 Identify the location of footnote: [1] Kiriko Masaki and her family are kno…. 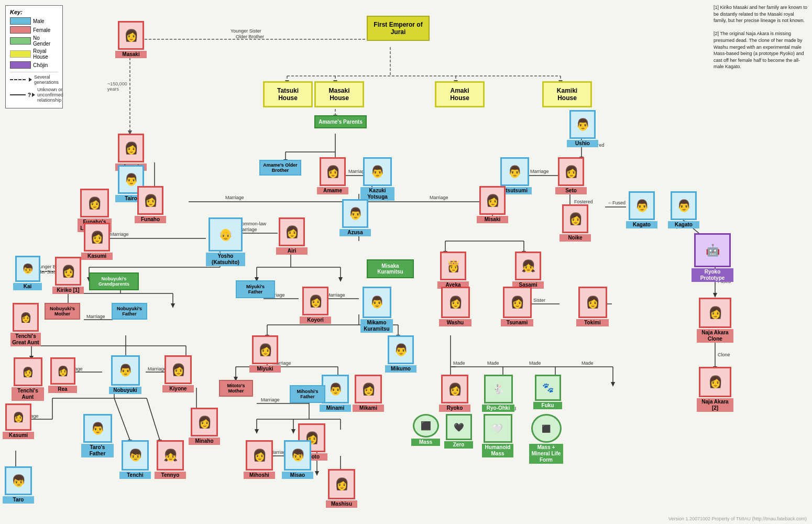
(761, 37).